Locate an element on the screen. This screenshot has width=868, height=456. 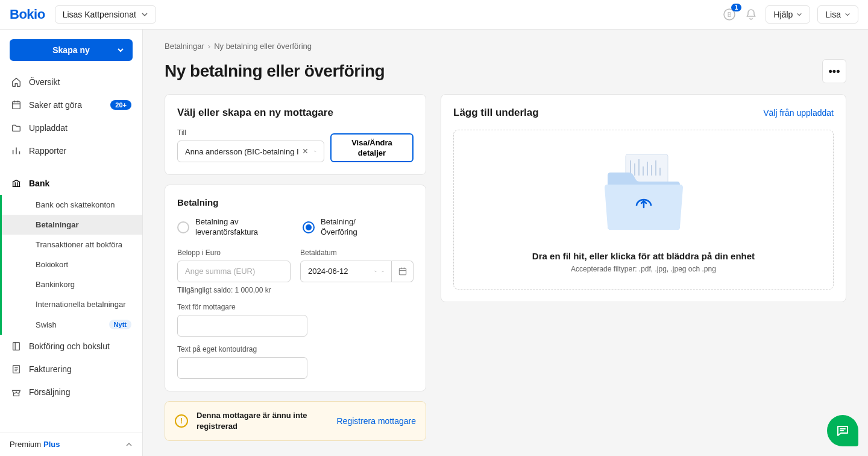
dropzone-text: Dra en fil hit, eller klicka för att blä… is located at coordinates (644, 256).